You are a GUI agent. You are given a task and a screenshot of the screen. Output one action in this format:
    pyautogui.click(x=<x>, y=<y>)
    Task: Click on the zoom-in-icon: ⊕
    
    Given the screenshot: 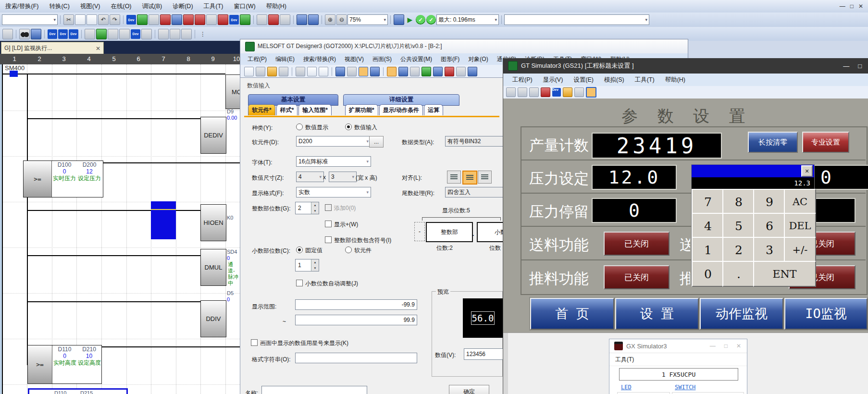 What is the action you would take?
    pyautogui.click(x=330, y=20)
    